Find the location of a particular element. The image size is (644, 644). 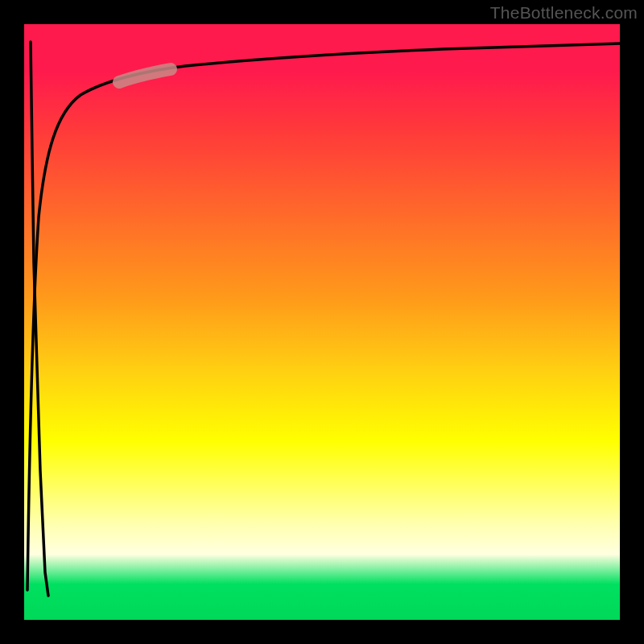

highlight-segment is located at coordinates (145, 76).